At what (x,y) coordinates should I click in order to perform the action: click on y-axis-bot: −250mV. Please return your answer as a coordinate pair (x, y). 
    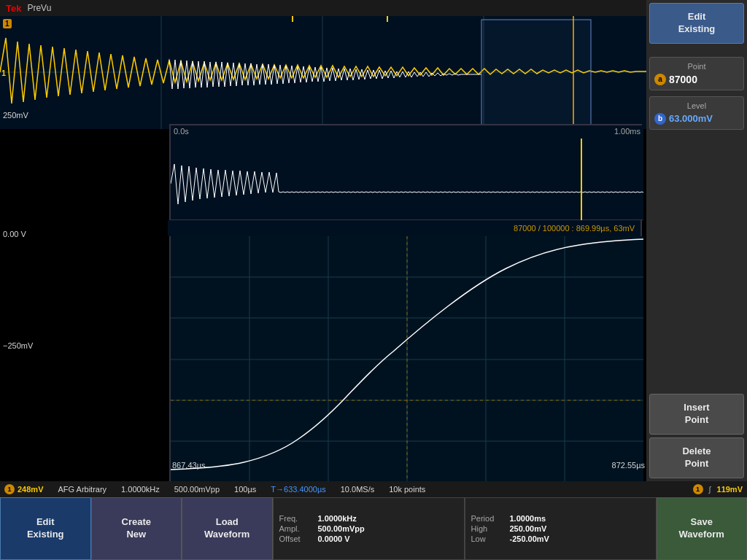
    Looking at the image, I should click on (18, 346).